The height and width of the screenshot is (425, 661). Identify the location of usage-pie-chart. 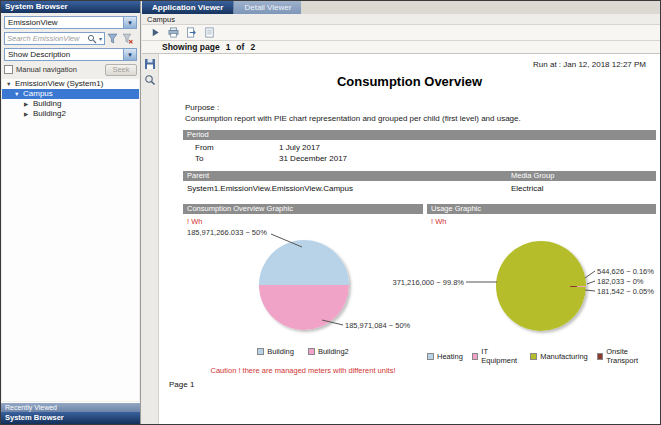
(541, 286).